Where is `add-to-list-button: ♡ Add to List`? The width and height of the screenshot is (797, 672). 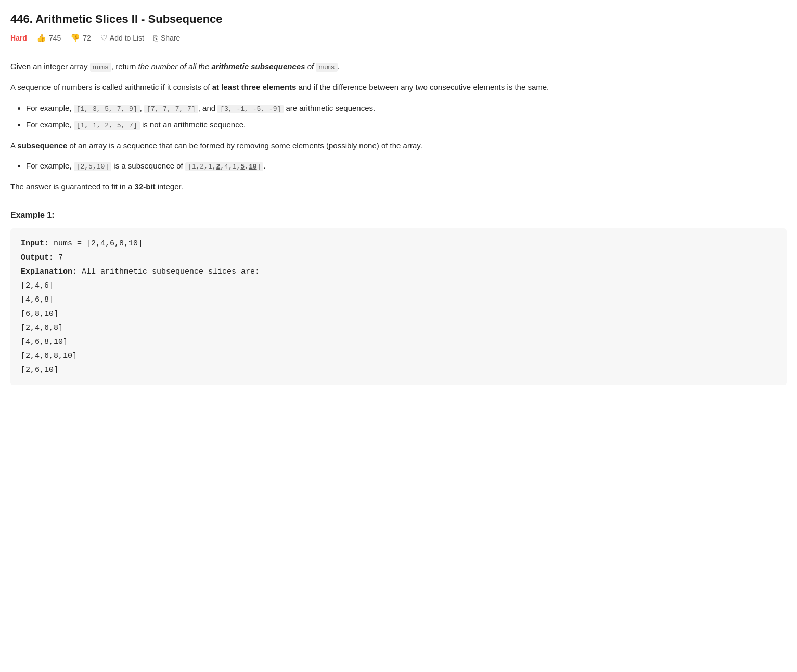 add-to-list-button: ♡ Add to List is located at coordinates (122, 38).